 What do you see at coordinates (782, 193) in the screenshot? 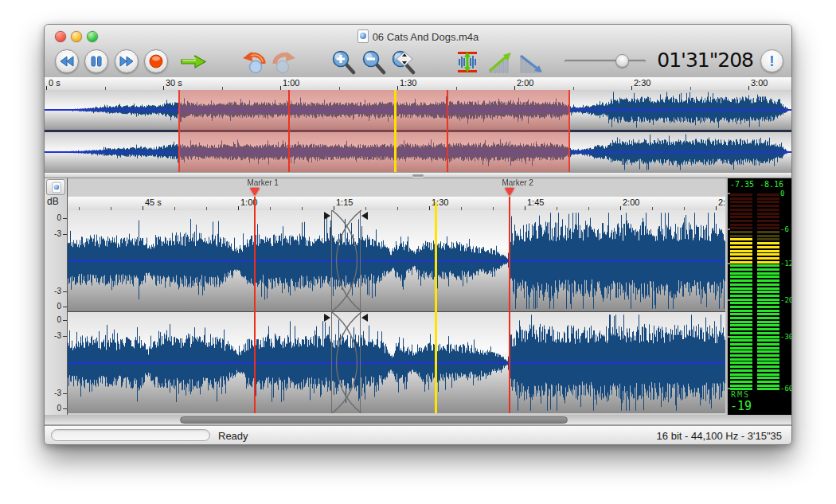
I see `meter-scale-label: 0` at bounding box center [782, 193].